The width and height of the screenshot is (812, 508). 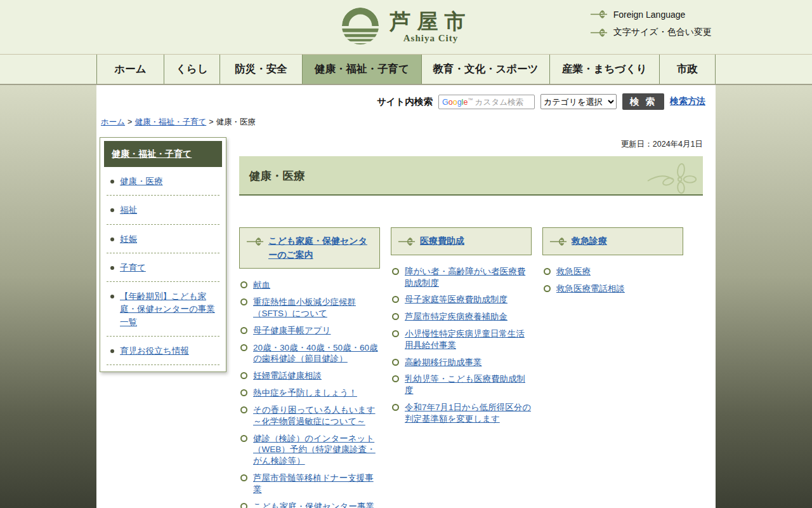 I want to click on site-search-input-wrap: Google™ カスタム検索, so click(x=487, y=102).